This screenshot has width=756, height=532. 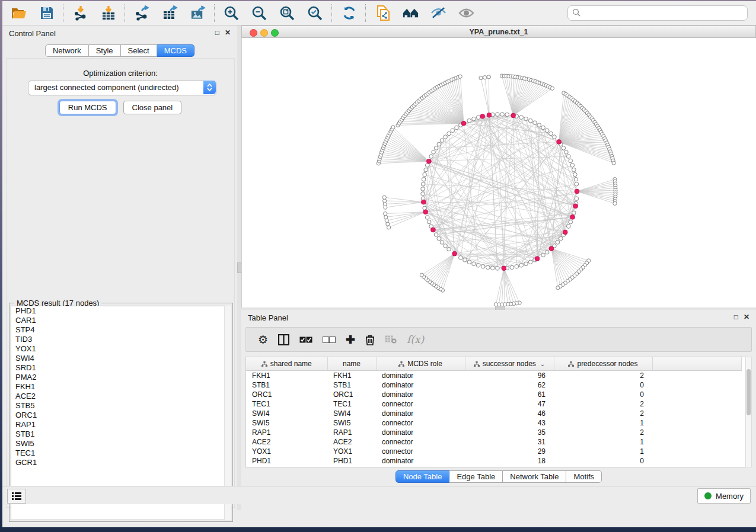 I want to click on tab-motifs: Motifs, so click(x=584, y=476).